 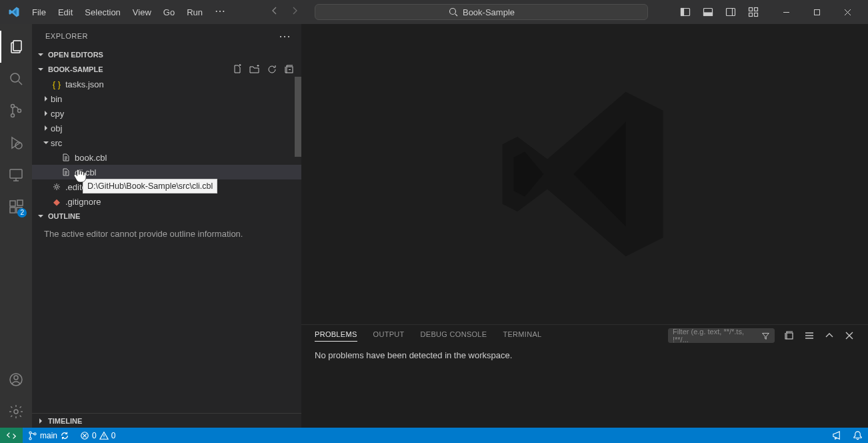 I want to click on file-book-cbl: book.cbl, so click(x=167, y=157).